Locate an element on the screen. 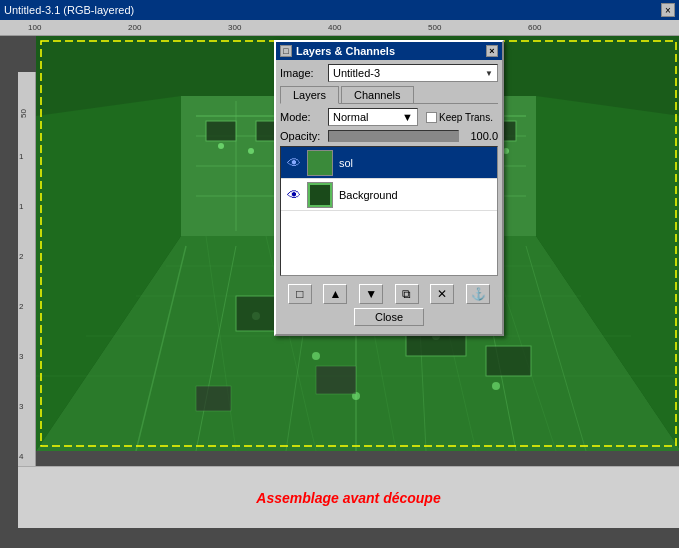  mode-dropdown: Normal ▼ is located at coordinates (373, 117).